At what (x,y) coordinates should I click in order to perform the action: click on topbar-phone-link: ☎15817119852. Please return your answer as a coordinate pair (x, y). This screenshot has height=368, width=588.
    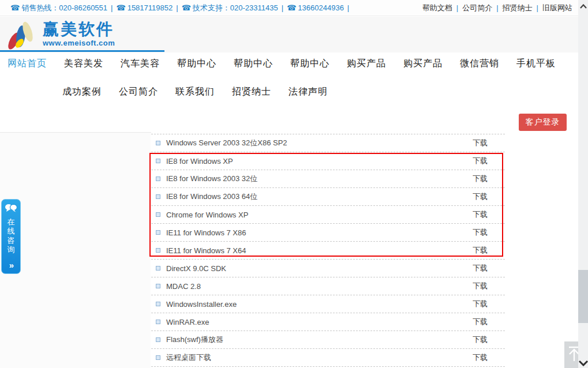
    Looking at the image, I should click on (144, 8).